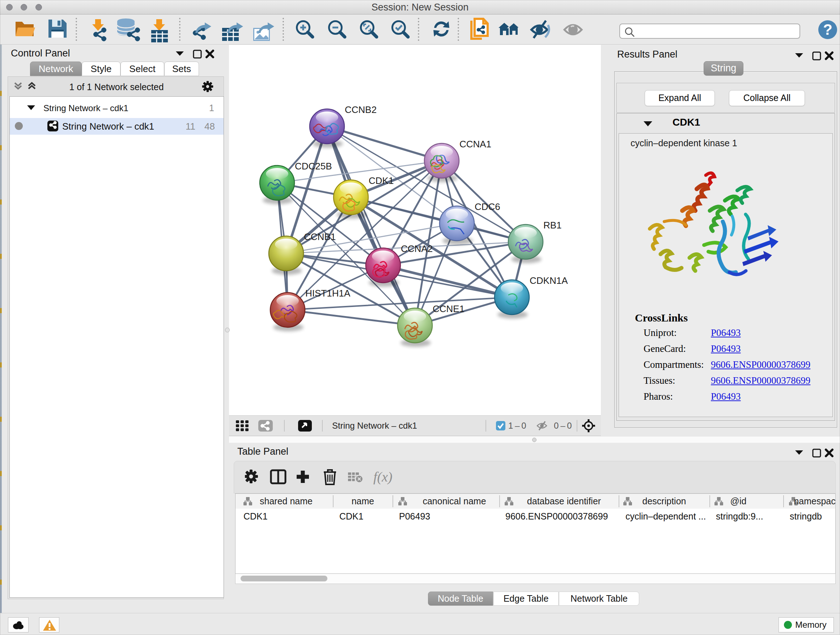 This screenshot has height=635, width=840. What do you see at coordinates (738, 501) in the screenshot?
I see `svg-text: @id` at bounding box center [738, 501].